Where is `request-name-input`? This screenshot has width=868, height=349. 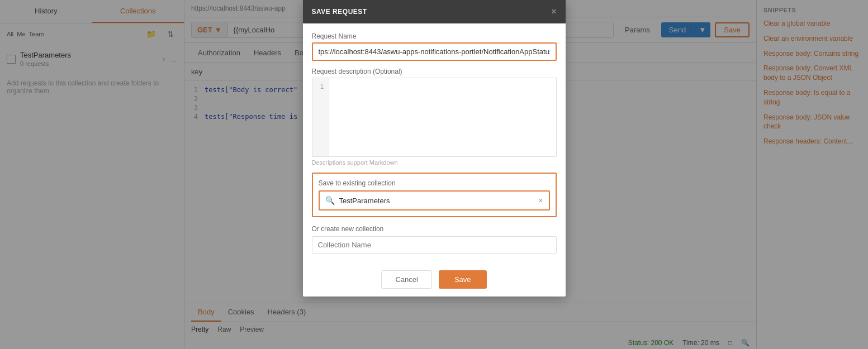 request-name-input is located at coordinates (434, 51).